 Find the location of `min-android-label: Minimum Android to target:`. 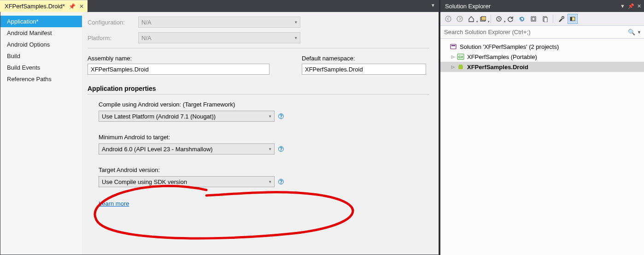

min-android-label: Minimum Android to target: is located at coordinates (264, 137).